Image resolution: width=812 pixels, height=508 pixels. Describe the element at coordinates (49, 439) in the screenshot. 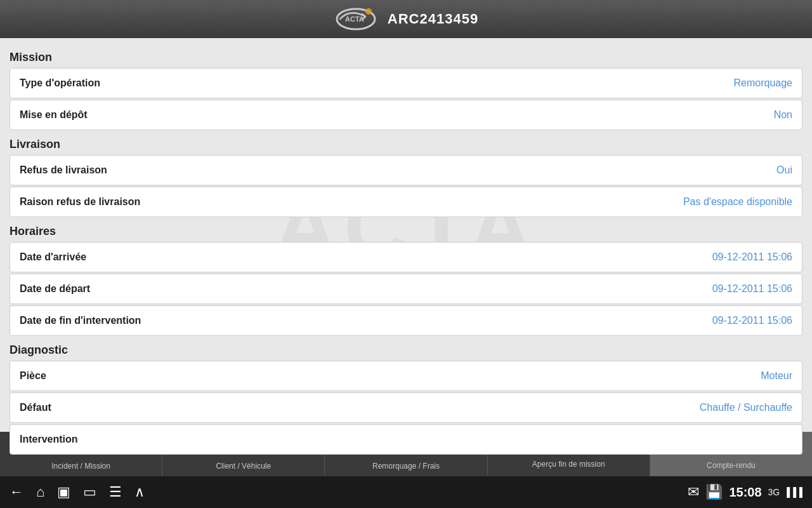

I see `label-intervention: Intervention` at that location.